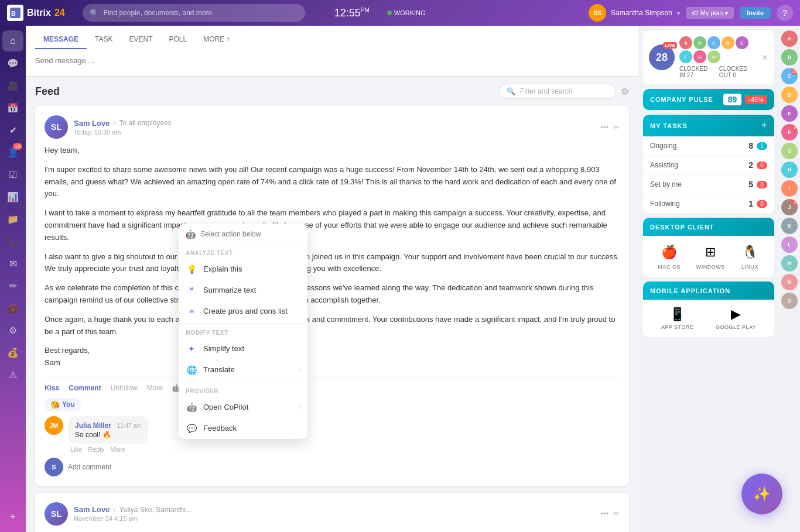  I want to click on online-user-7: G, so click(789, 151).